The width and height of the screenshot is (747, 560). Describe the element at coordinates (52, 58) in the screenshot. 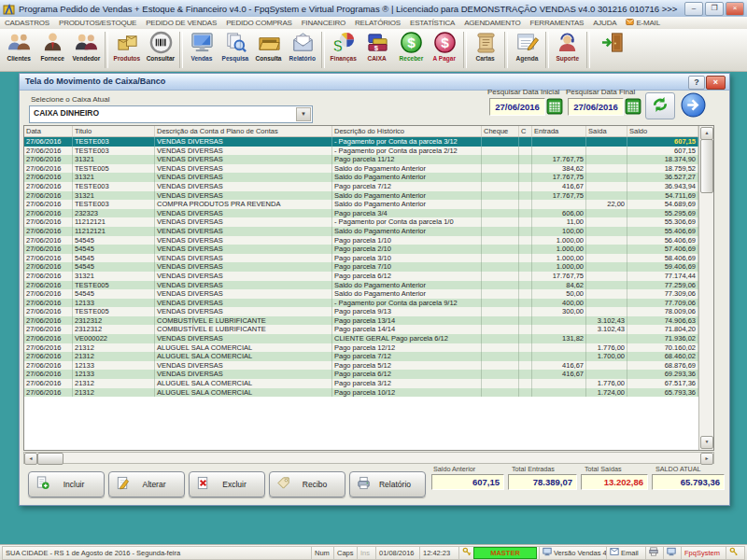

I see `toolbar-button-label: Fornece` at that location.